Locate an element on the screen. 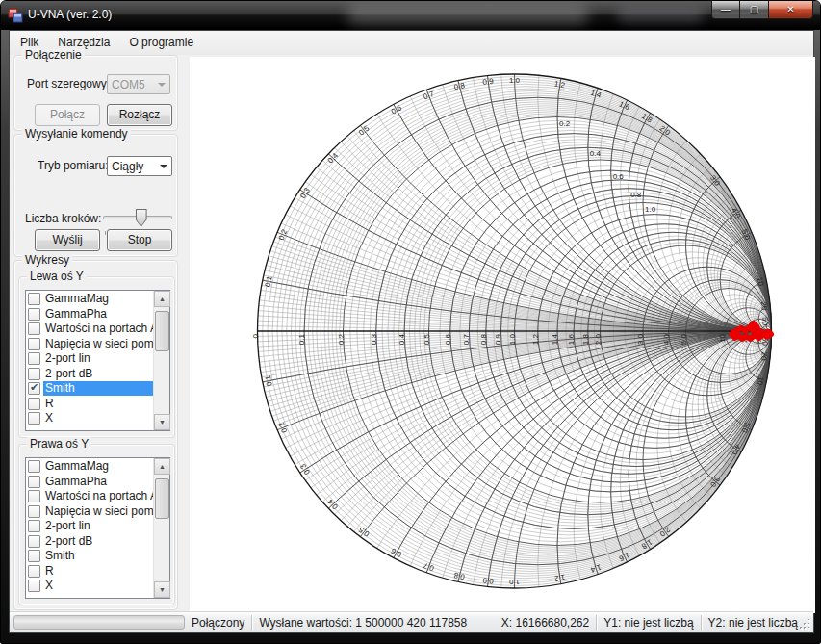  left-axis-listbox: GammaMagGammaPhaWartości na portach ADCN… is located at coordinates (98, 360).